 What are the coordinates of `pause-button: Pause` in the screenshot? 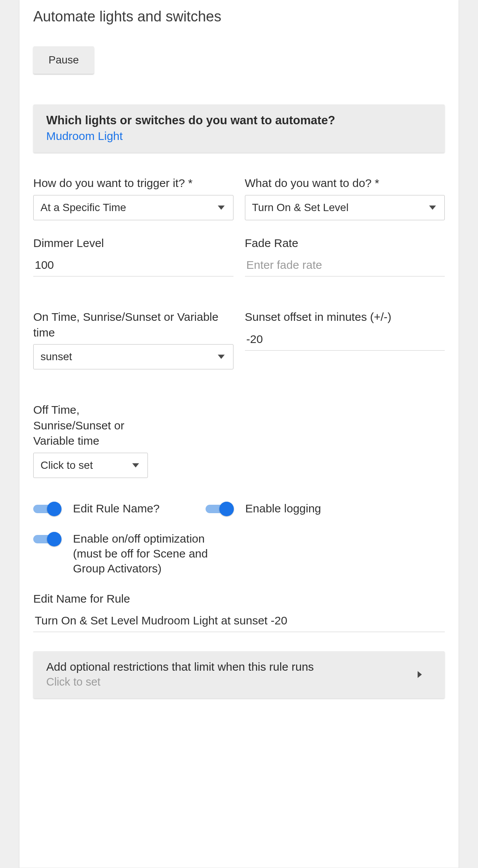 It's located at (63, 60).